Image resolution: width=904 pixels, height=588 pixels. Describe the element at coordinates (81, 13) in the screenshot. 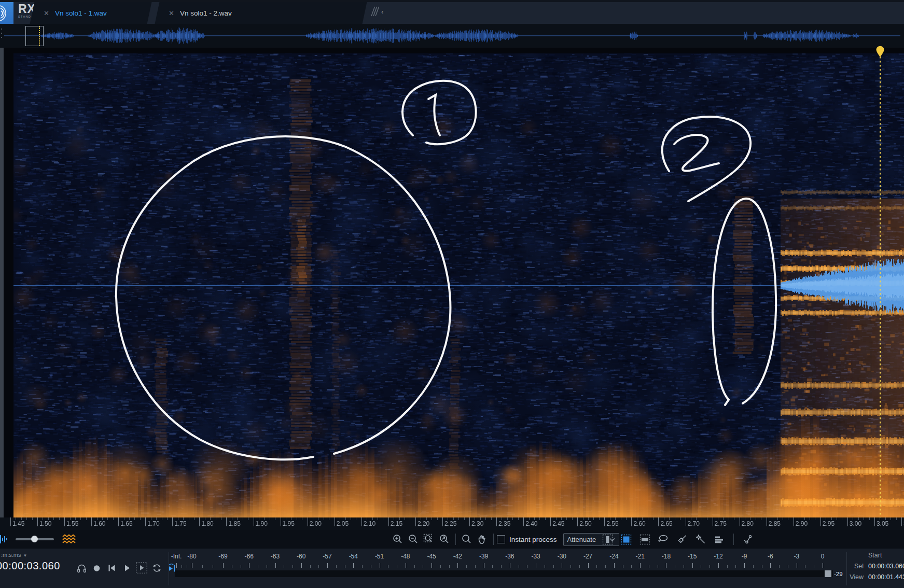

I see `tab-label: Vn solo1 - 1.wav` at that location.